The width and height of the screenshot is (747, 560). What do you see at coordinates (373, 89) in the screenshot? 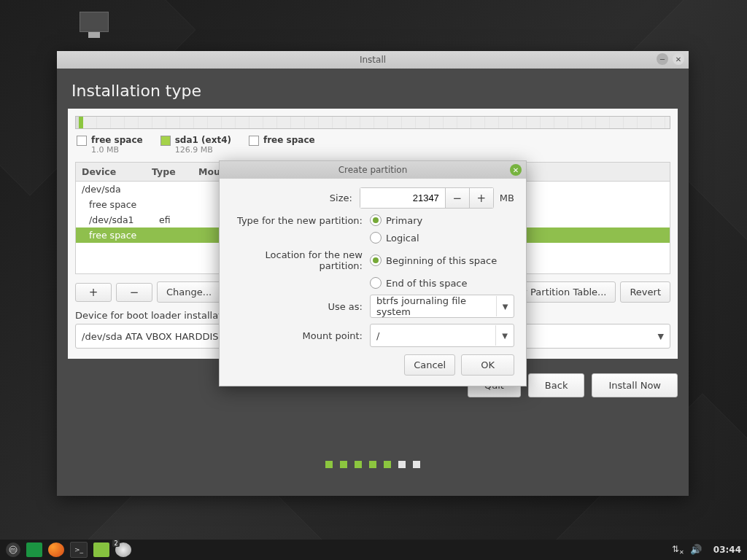
I see `page-title: Installation type` at bounding box center [373, 89].